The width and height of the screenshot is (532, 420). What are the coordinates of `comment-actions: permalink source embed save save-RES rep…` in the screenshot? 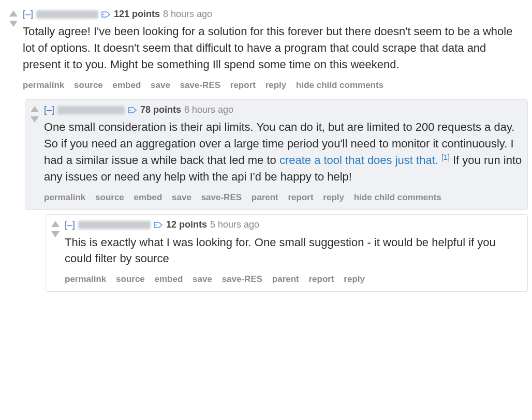 It's located at (273, 86).